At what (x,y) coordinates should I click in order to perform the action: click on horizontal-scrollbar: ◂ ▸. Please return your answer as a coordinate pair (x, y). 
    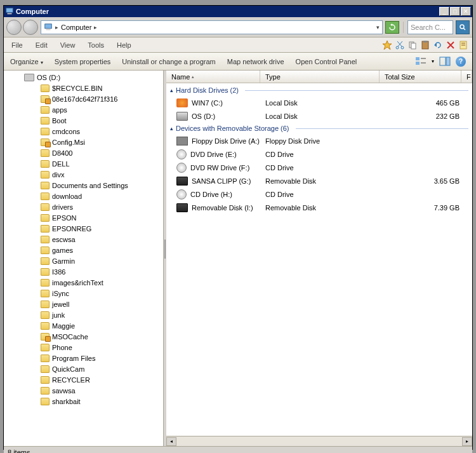
    Looking at the image, I should click on (319, 441).